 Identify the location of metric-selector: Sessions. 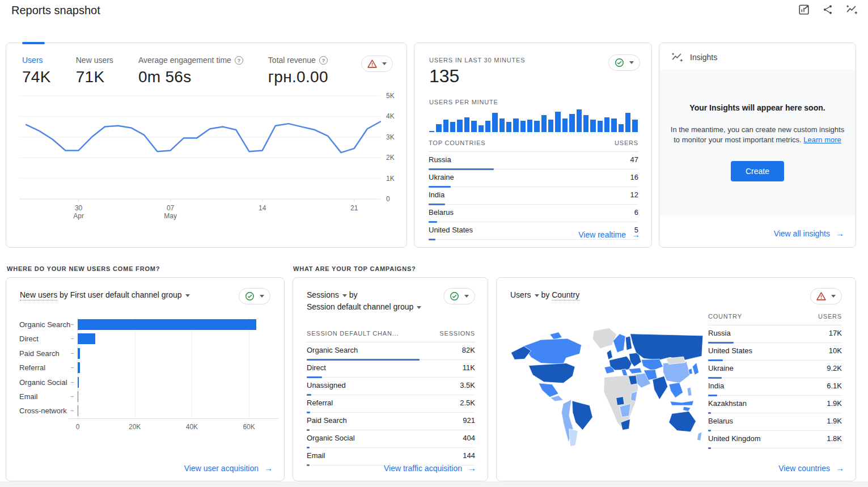
(323, 295).